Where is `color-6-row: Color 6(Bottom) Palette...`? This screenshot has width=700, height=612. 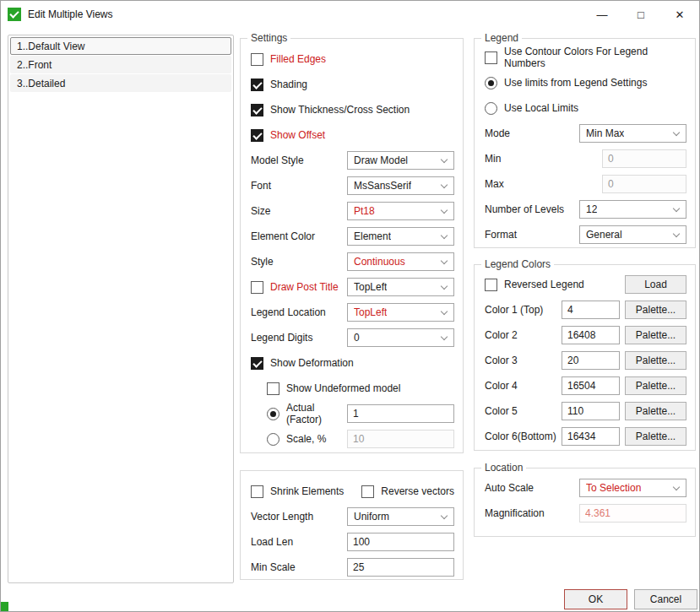 color-6-row: Color 6(Bottom) Palette... is located at coordinates (586, 436).